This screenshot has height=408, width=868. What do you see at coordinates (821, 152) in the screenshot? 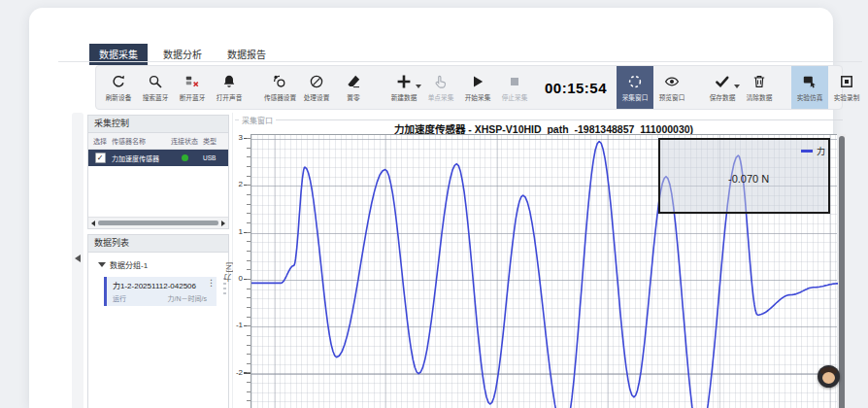
I see `legend-series-label: 力` at bounding box center [821, 152].